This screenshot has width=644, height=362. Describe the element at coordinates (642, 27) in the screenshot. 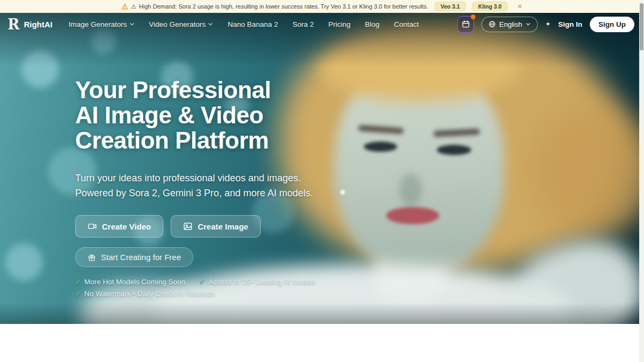

I see `scrollbar-thumb` at that location.